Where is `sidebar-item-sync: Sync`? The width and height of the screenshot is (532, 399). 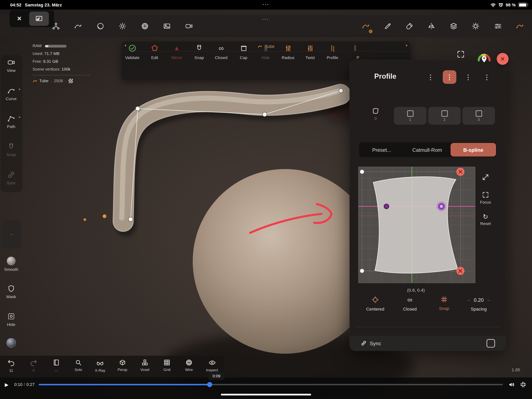 sidebar-item-sync: Sync is located at coordinates (11, 178).